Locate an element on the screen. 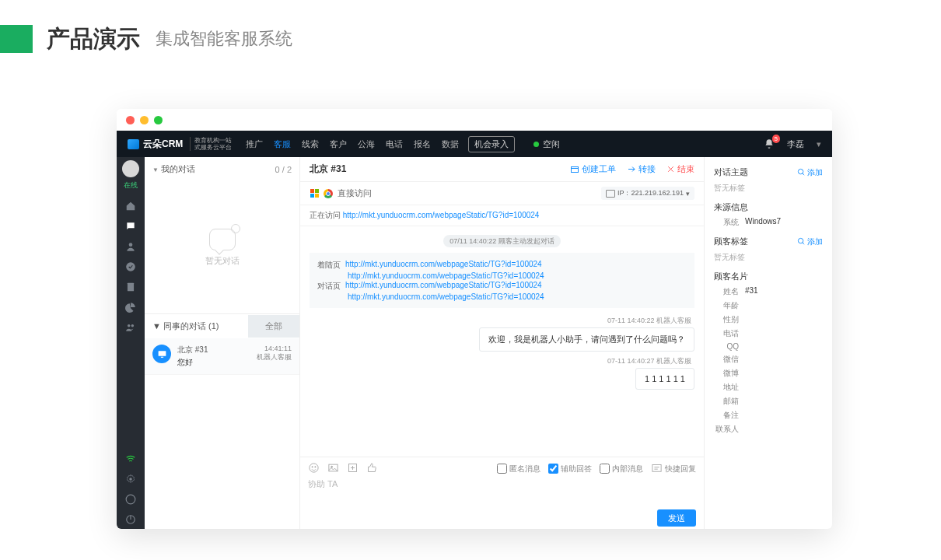  tab-all: 全部 is located at coordinates (274, 327).